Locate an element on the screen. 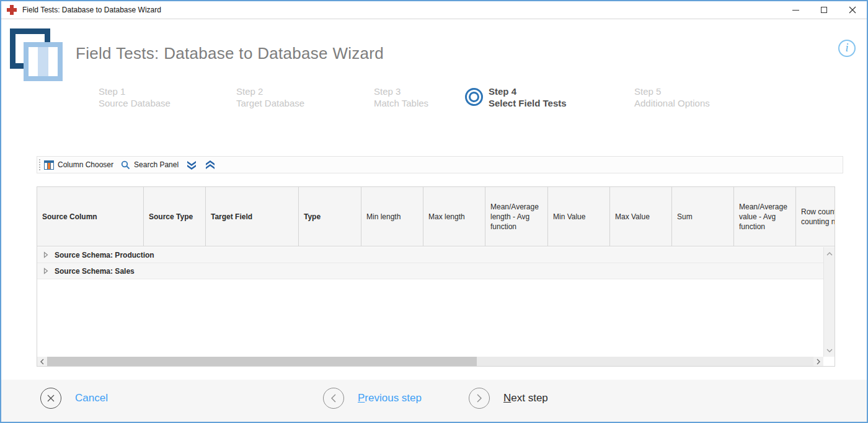 The image size is (868, 423). info-icon: i is located at coordinates (847, 48).